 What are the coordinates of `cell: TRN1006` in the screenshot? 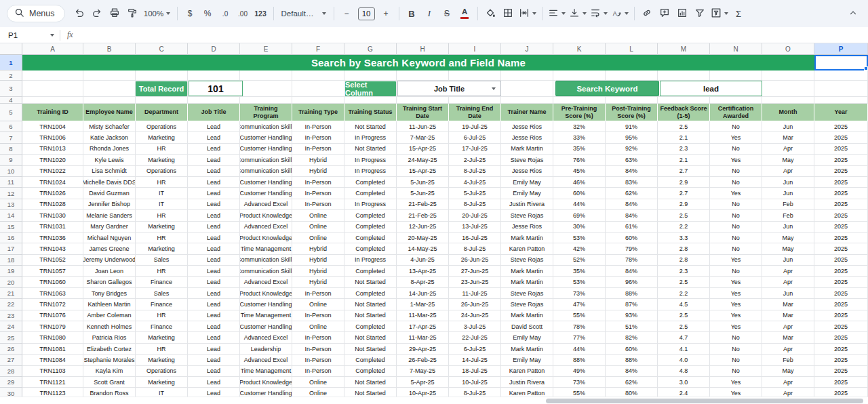 It's located at (53, 138).